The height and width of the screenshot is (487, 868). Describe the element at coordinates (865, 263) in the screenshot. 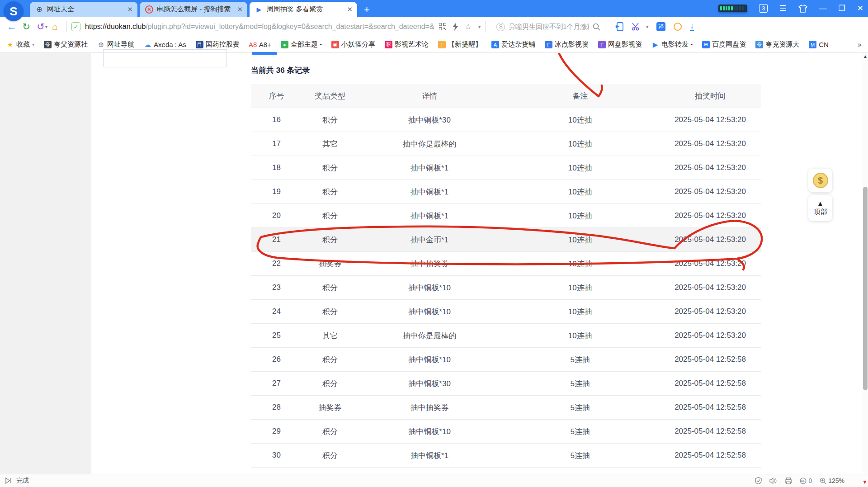

I see `page-scrollbar: ▲` at that location.